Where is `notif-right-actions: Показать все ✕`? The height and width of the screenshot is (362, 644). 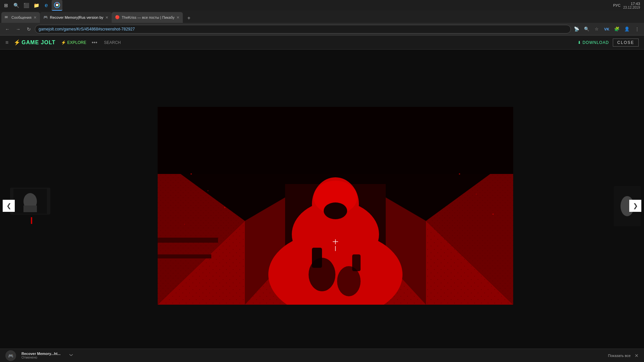 notif-right-actions: Показать все ✕ is located at coordinates (623, 356).